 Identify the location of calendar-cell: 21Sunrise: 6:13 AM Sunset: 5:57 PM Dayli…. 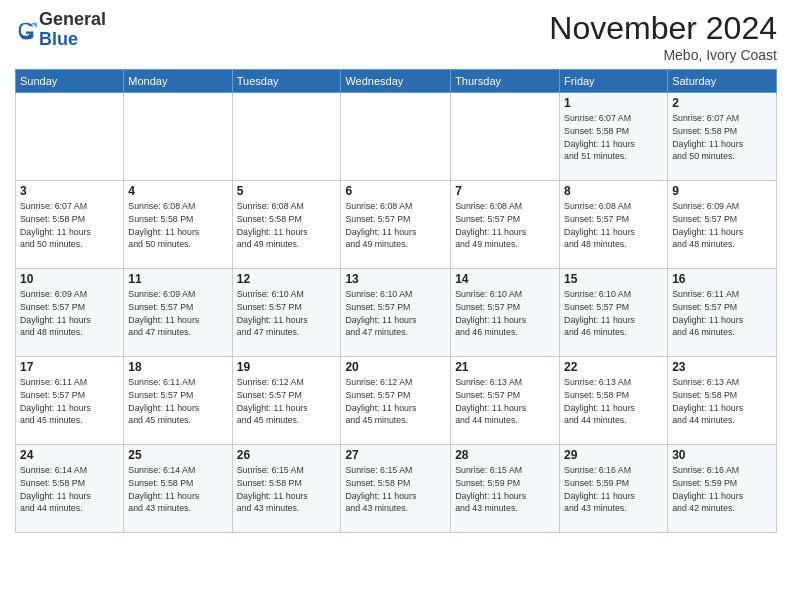
(506, 401).